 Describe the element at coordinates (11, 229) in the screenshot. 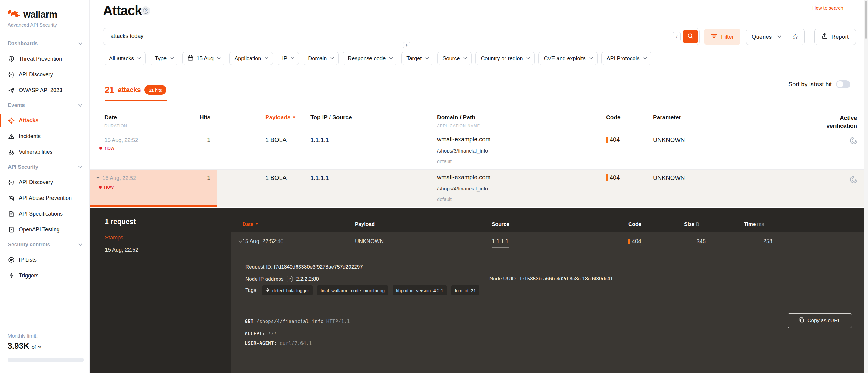

I see `book-check-icon` at that location.